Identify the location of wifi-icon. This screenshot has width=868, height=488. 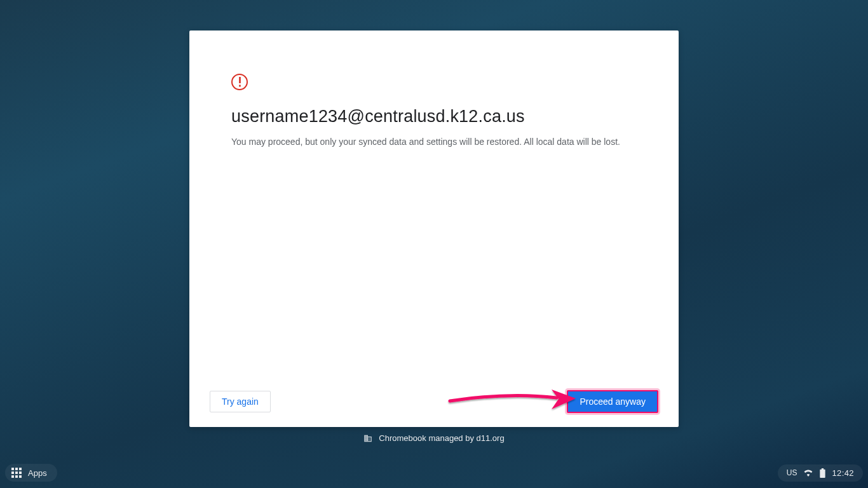
(808, 473).